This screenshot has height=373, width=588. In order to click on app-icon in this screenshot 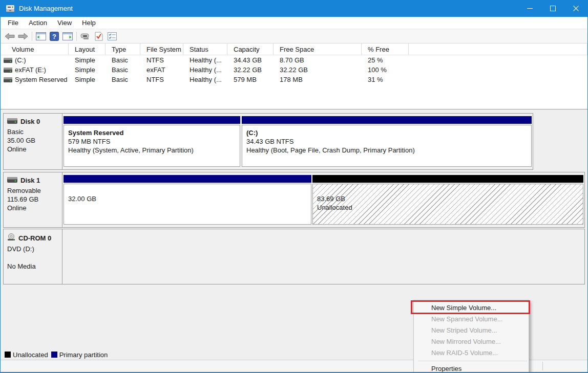, I will do `click(10, 8)`.